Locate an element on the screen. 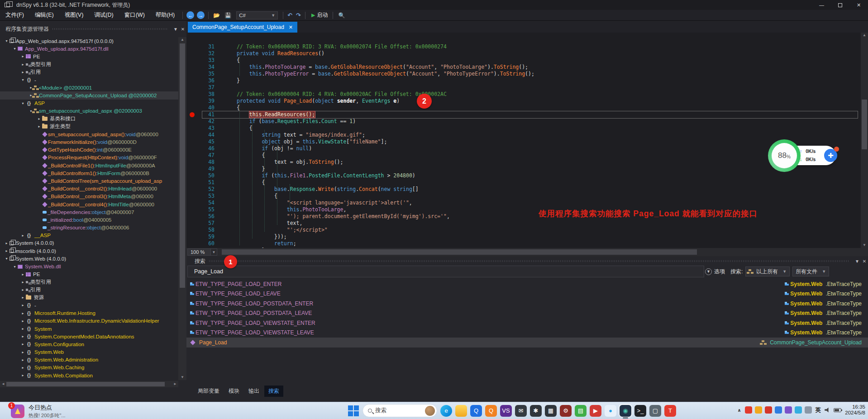  options-label: 选项 is located at coordinates (720, 271).